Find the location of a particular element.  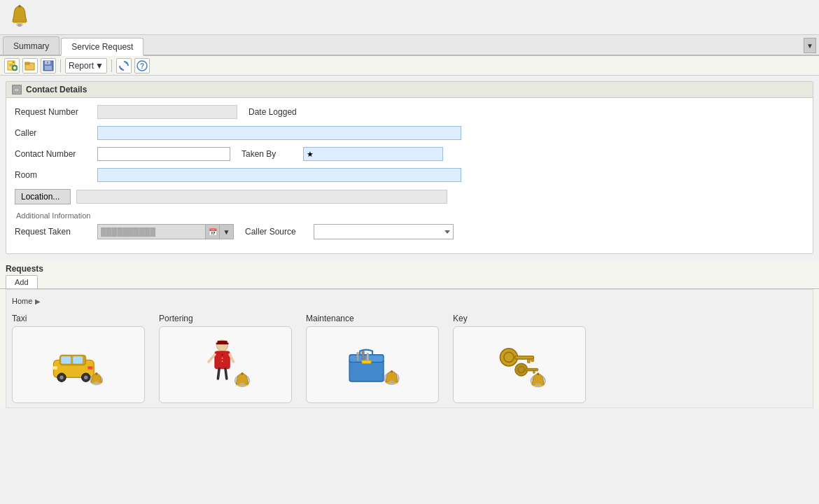

portering-label: Portering is located at coordinates (176, 318).